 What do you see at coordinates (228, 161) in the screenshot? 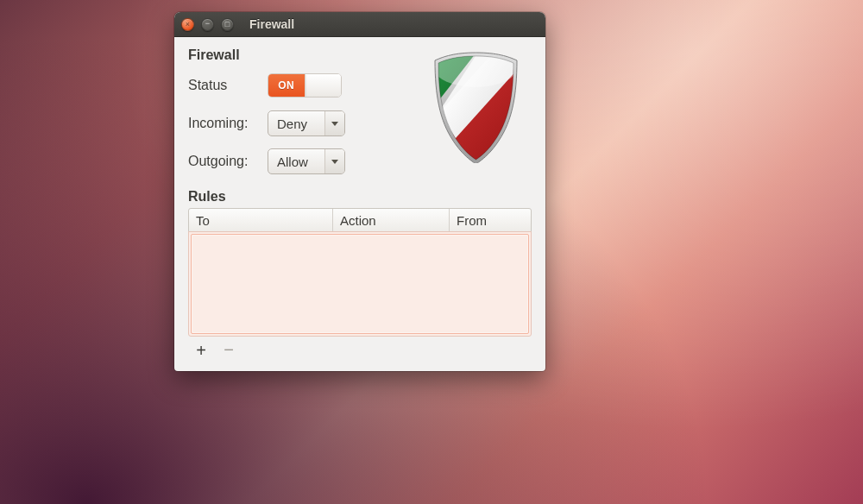
I see `outgoing-label: Outgoing:` at bounding box center [228, 161].